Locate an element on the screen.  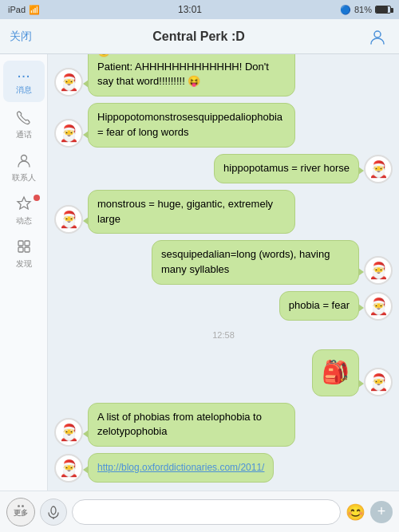
sidebar-item-contacts: 联系人 is located at coordinates (24, 167).